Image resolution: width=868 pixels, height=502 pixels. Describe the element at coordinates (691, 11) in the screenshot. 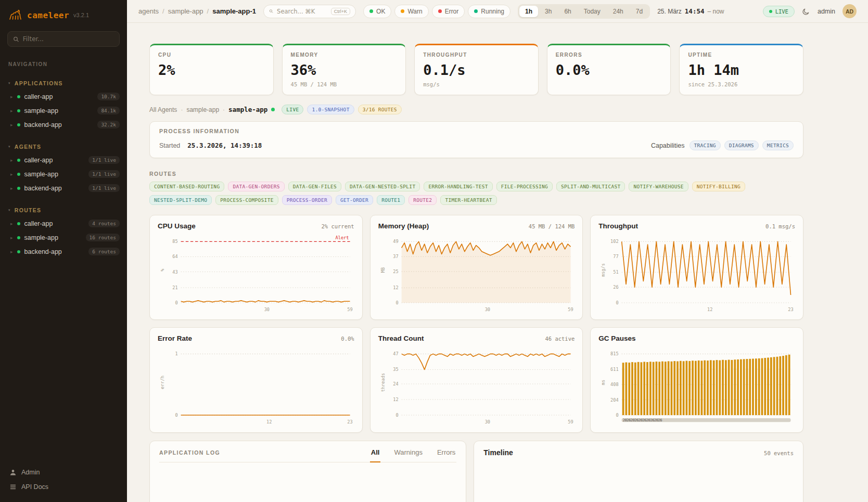

I see `date-range: 25. März 14:54 – now` at that location.